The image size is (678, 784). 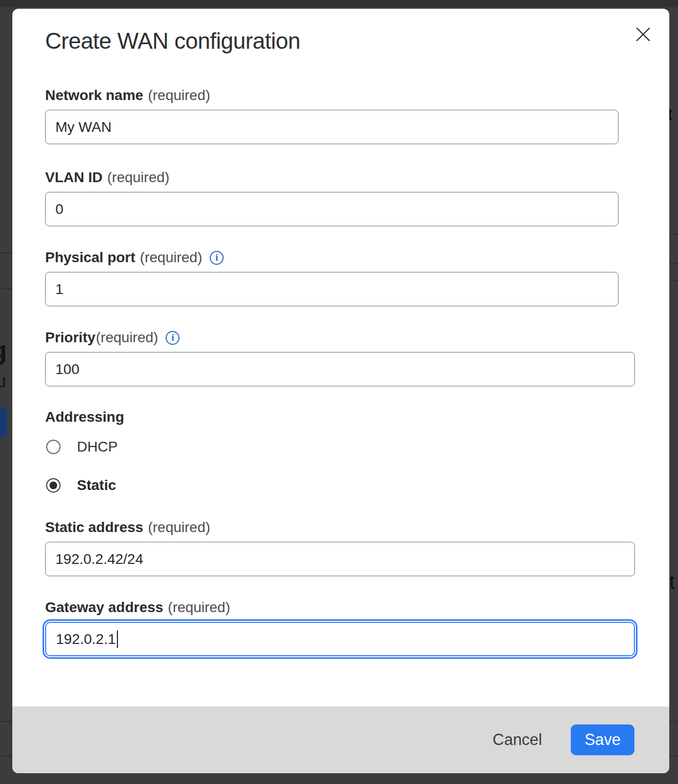 I want to click on radio-label-static: Static, so click(x=96, y=485).